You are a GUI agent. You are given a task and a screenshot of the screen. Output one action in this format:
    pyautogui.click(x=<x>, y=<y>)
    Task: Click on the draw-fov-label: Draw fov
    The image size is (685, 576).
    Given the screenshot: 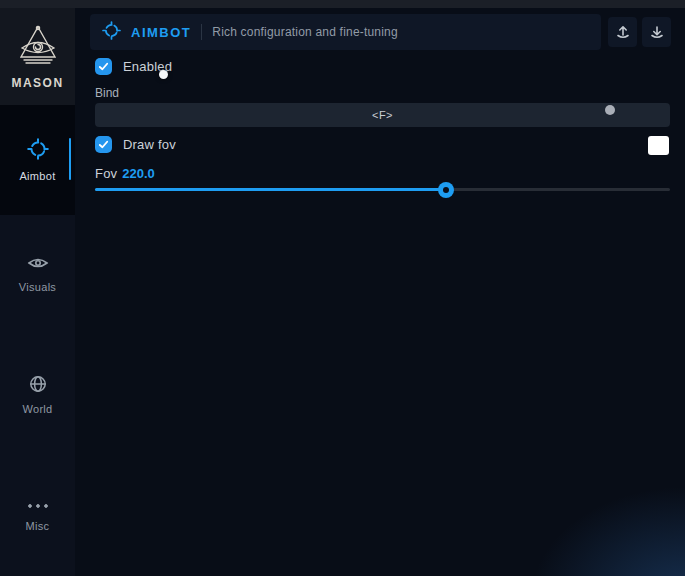 What is the action you would take?
    pyautogui.click(x=150, y=144)
    